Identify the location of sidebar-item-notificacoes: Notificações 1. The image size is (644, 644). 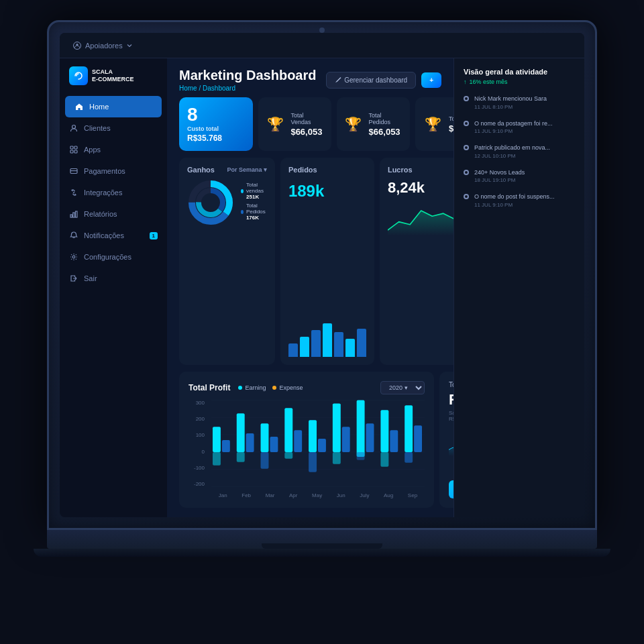
(113, 235).